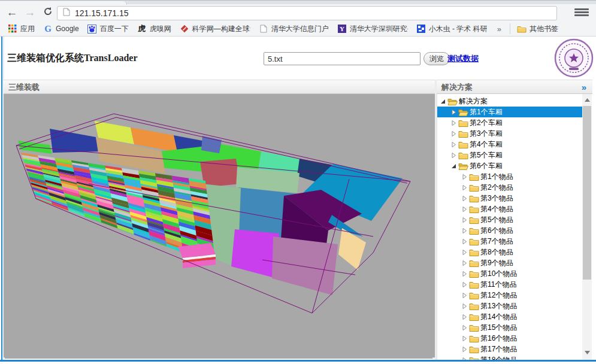 Image resolution: width=596 pixels, height=364 pixels. What do you see at coordinates (584, 87) in the screenshot?
I see `collapse-panel-icon: »` at bounding box center [584, 87].